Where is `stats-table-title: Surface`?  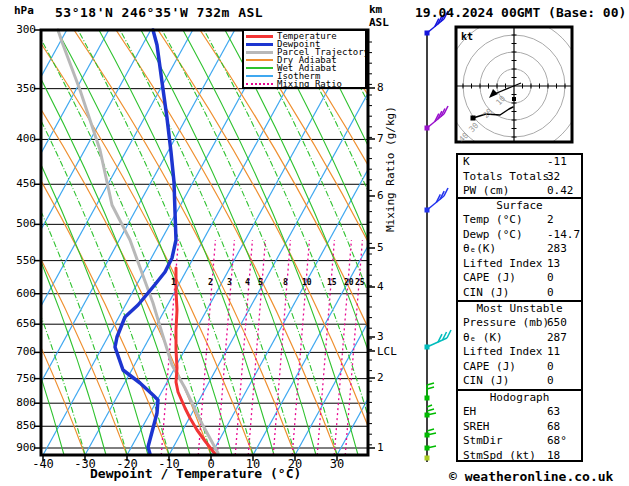
stats-table-title: Surface is located at coordinates (520, 206).